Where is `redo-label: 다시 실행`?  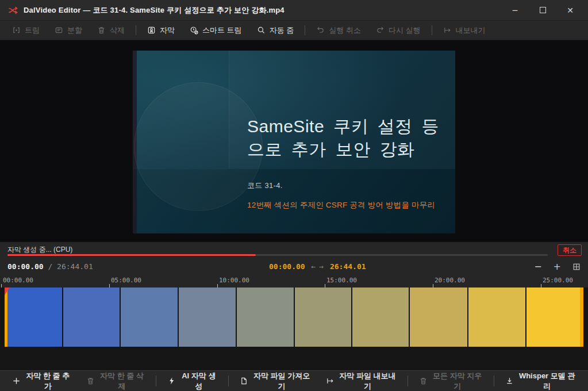
redo-label: 다시 실행 is located at coordinates (405, 30).